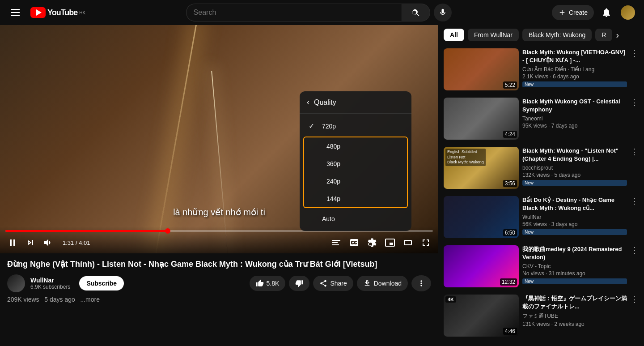 The width and height of the screenshot is (644, 346). I want to click on sv-thumb-1: 5:22, so click(481, 69).